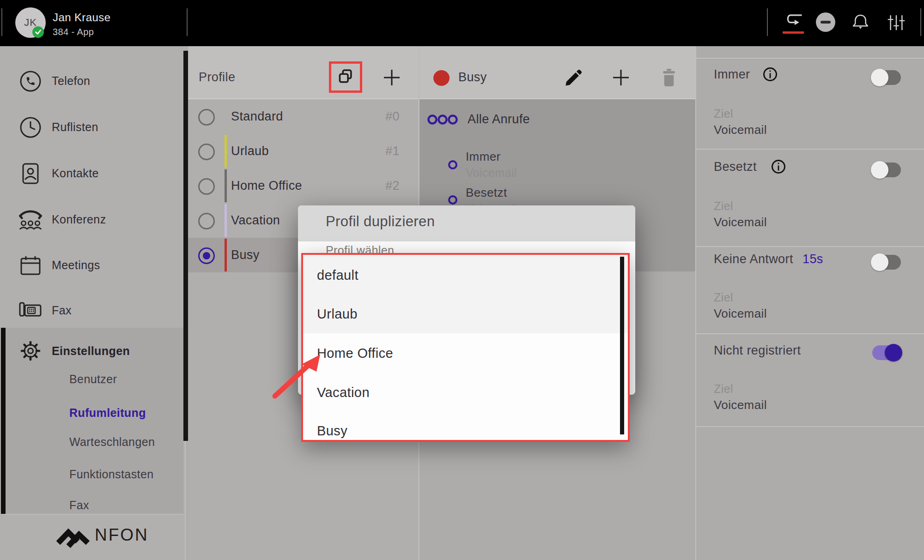  Describe the element at coordinates (71, 81) in the screenshot. I see `sidebar-item-telefon: Telefon` at that location.